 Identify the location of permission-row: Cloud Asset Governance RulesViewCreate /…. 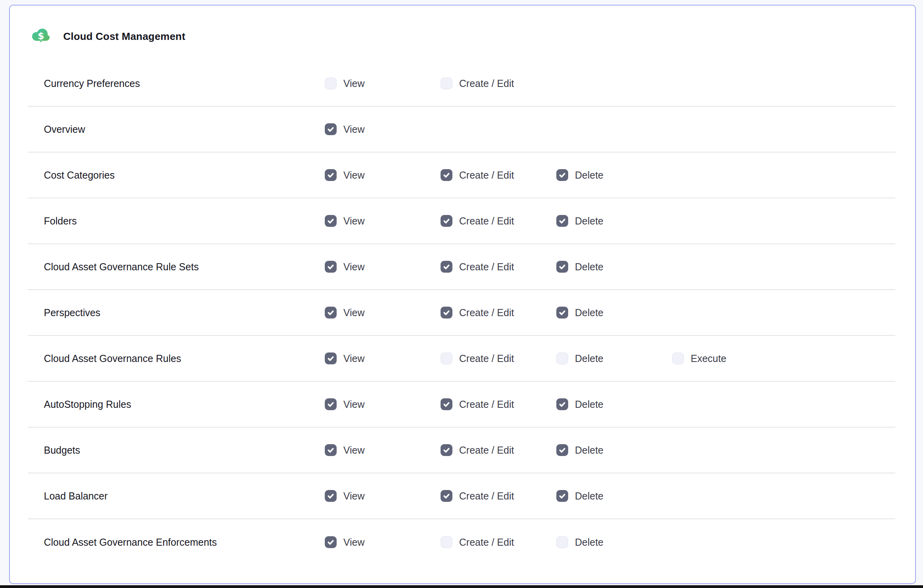
(462, 359).